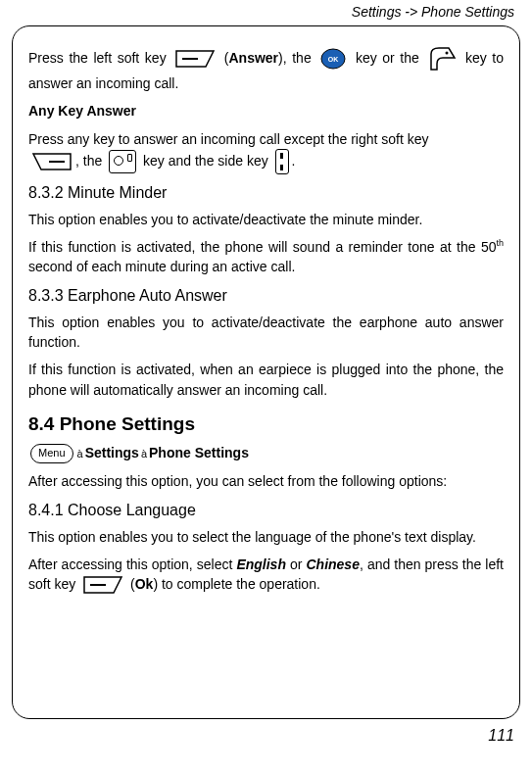  I want to click on text: ), the, so click(298, 58).